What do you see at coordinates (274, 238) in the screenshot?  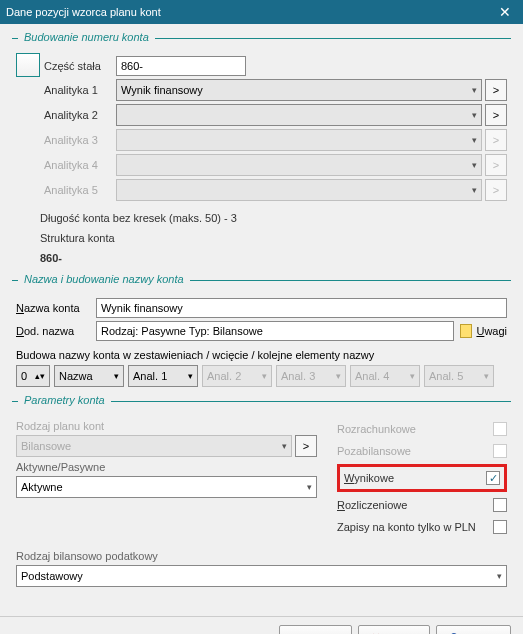 I see `struct-label: Struktura konta` at bounding box center [274, 238].